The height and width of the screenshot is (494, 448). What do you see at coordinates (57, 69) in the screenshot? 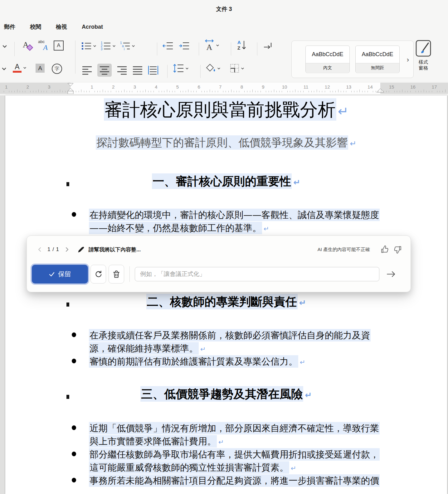
I see `enclose-characters-icon: 字` at bounding box center [57, 69].